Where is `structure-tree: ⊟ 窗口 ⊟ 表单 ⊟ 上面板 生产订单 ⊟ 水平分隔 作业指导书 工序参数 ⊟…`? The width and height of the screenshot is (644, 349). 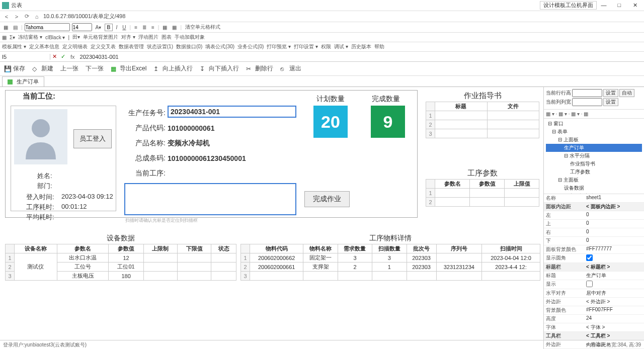 structure-tree: ⊟ 窗口 ⊟ 表单 ⊟ 上面板 生产订单 ⊟ 水平分隔 作业指导书 工序参数 ⊟… is located at coordinates (594, 156).